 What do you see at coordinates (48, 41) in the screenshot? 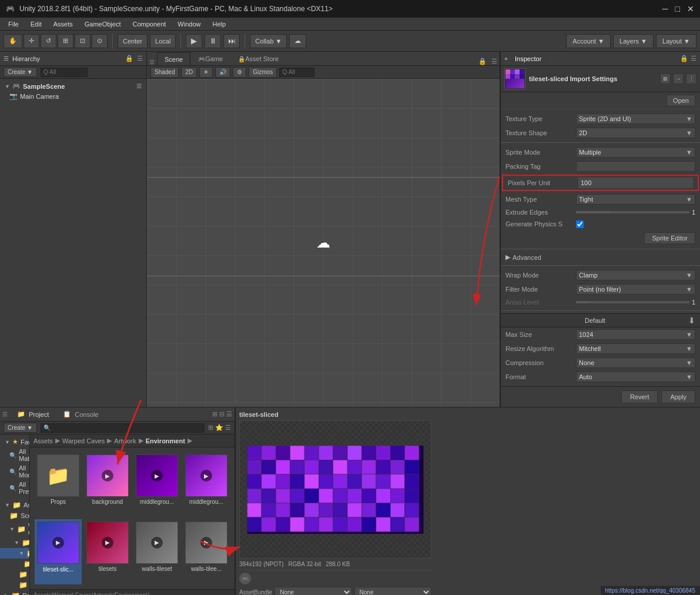
I see `rotate-tool: ↺` at bounding box center [48, 41].